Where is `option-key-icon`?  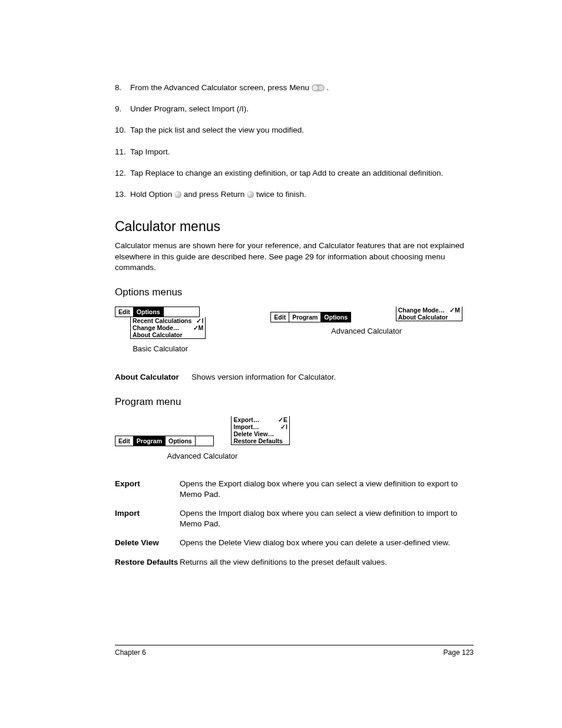 option-key-icon is located at coordinates (178, 195).